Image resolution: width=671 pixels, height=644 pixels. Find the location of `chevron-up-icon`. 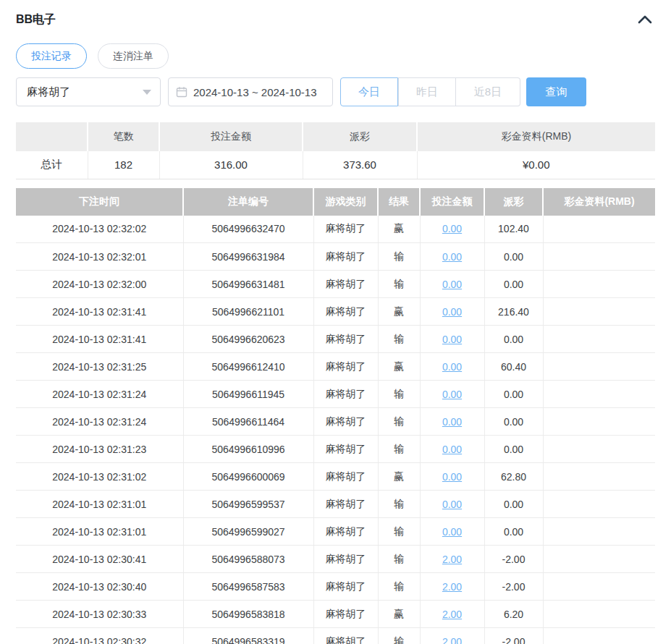

chevron-up-icon is located at coordinates (645, 20).